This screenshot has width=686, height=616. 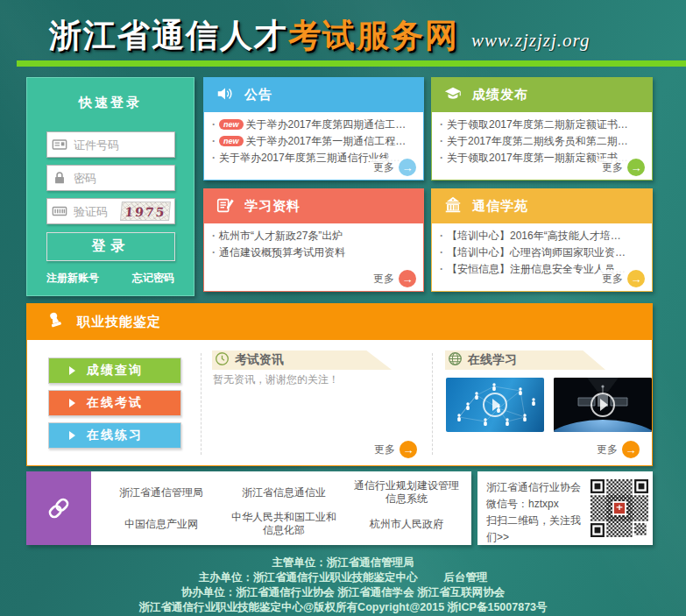 What do you see at coordinates (351, 63) in the screenshot?
I see `header-underline` at bounding box center [351, 63].